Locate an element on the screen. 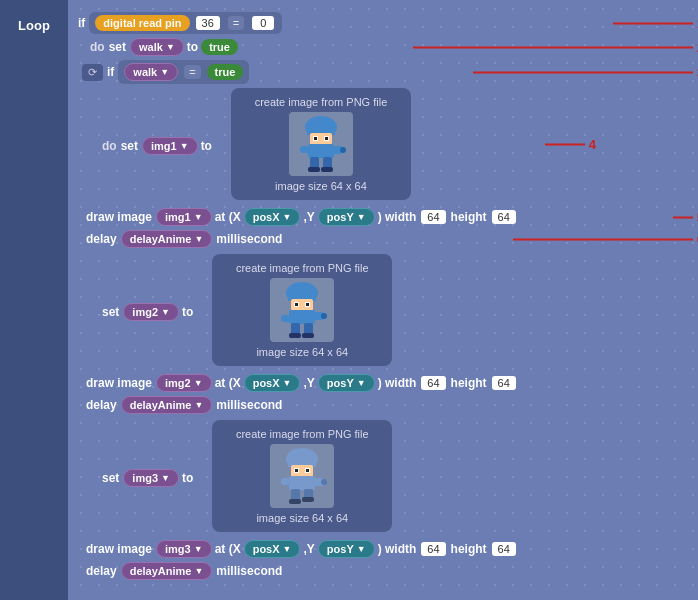  posX-3: posX ▼ is located at coordinates (272, 549).